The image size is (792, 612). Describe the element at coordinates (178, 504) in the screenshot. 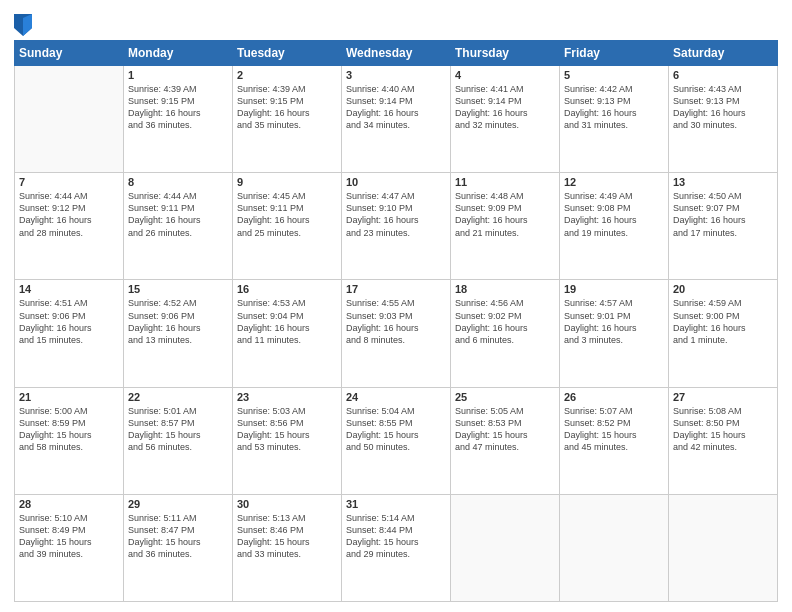

I see `day-number: 29` at that location.